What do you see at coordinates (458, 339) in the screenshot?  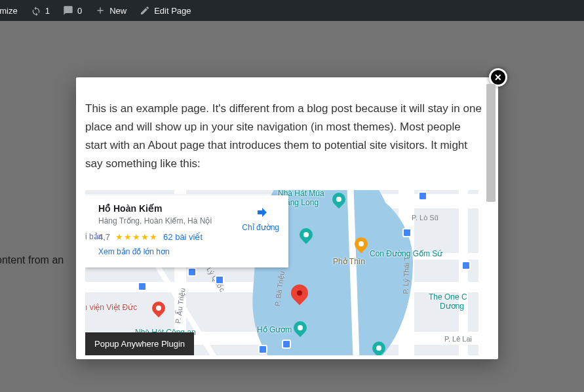 I see `road-label-le-lai: P. Lê Lai` at bounding box center [458, 339].